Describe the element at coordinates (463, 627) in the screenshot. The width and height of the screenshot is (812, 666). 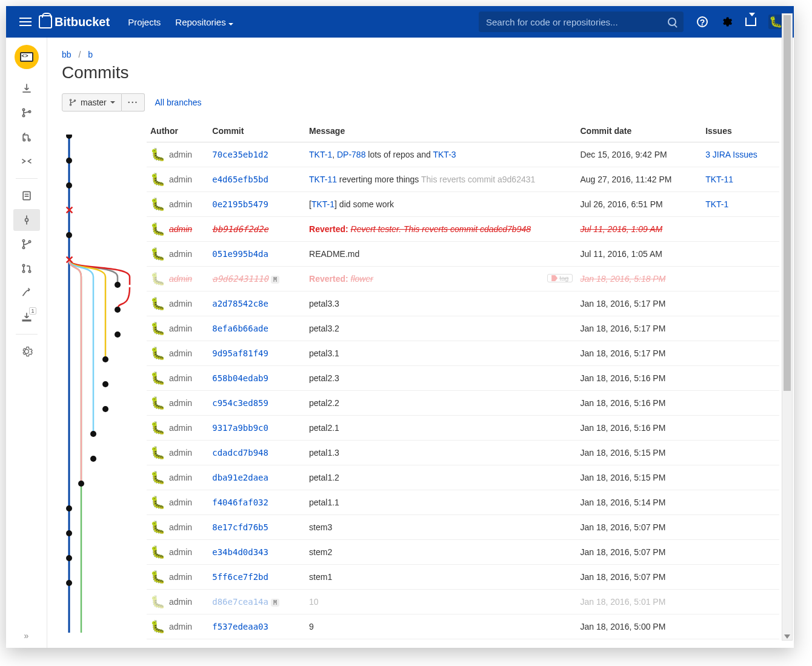
I see `commit-row: 🐛adminf537edeaa039Jan 18, 2016, 5:00 PM` at that location.